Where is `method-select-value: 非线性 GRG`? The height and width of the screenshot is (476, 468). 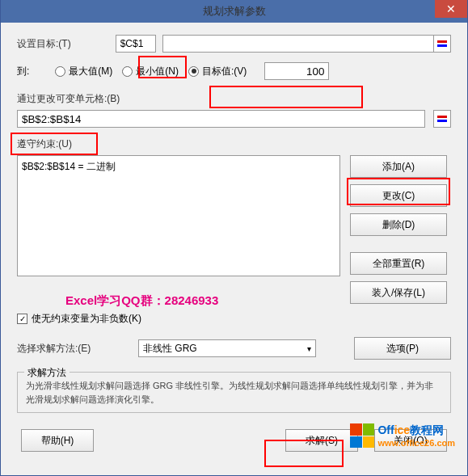
method-select-value: 非线性 GRG is located at coordinates (170, 349).